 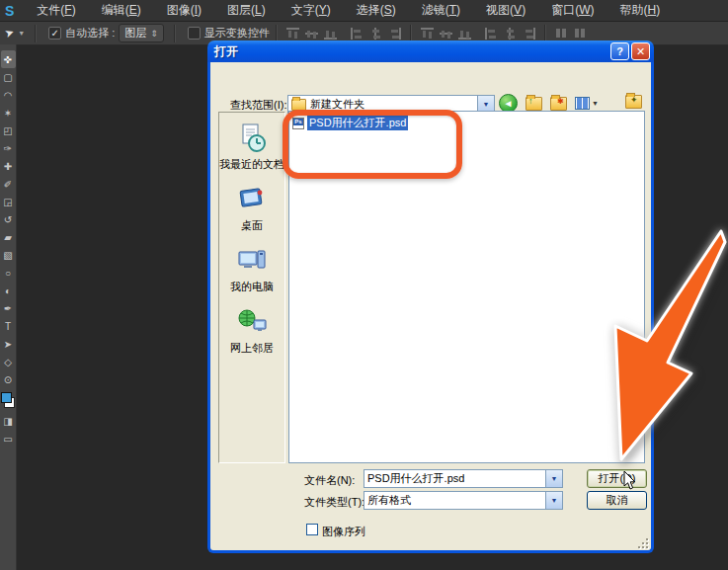 What do you see at coordinates (330, 34) in the screenshot?
I see `align-bottom-icon` at bounding box center [330, 34].